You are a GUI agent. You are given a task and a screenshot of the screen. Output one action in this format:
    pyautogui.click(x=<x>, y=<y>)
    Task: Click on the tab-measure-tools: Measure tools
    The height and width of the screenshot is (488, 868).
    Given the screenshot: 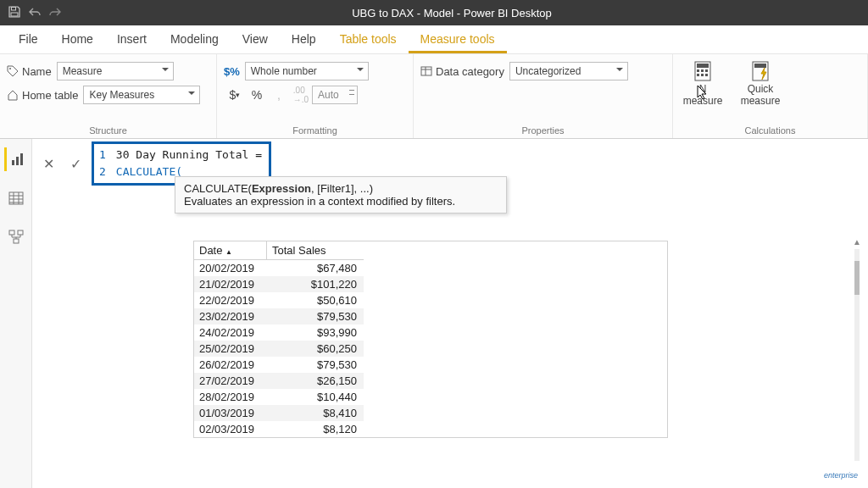 What is the action you would take?
    pyautogui.click(x=458, y=39)
    